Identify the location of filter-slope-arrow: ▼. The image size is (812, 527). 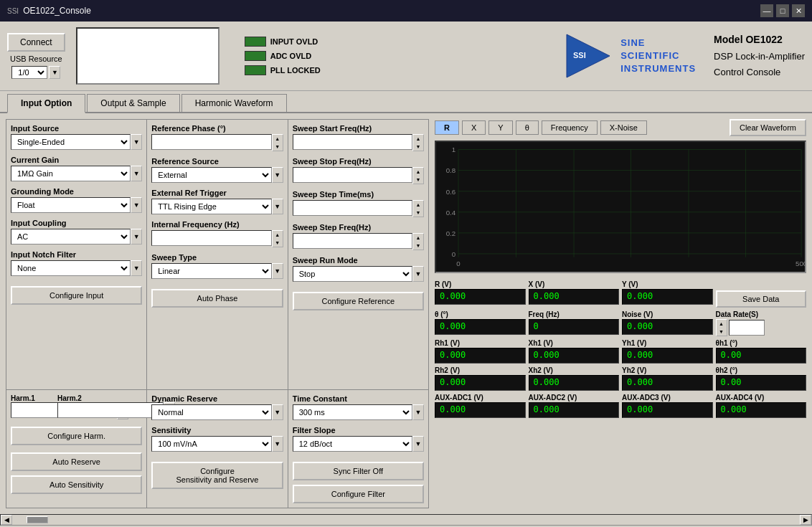
(418, 444).